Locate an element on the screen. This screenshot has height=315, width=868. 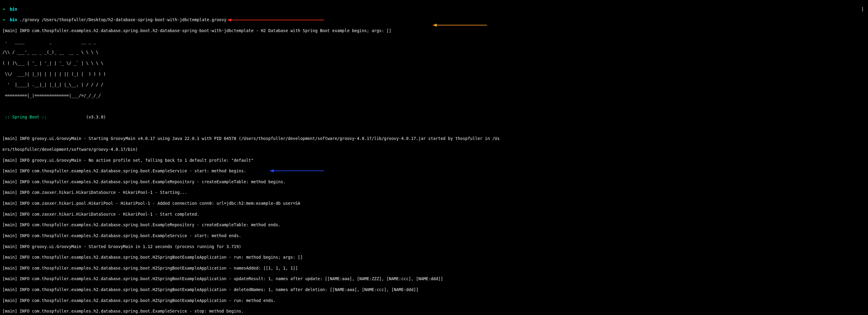
log-line: ers/thospfuller/development/software/gro… is located at coordinates (434, 150).